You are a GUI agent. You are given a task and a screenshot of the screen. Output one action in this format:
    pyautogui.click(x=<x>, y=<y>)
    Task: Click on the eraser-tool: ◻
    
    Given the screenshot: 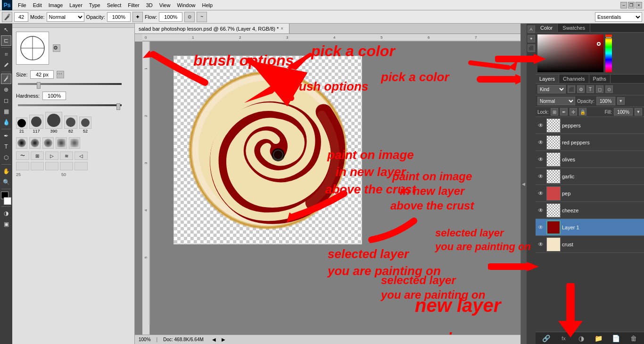 What is the action you would take?
    pyautogui.click(x=6, y=101)
    